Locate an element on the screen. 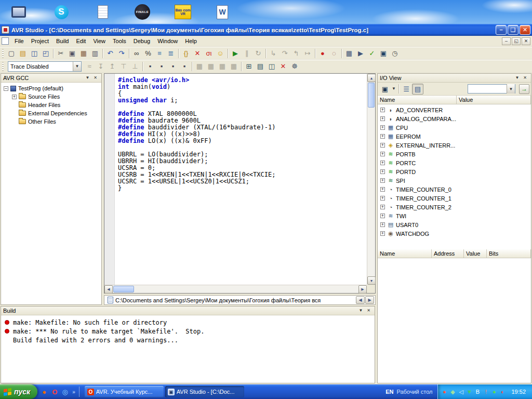  trace-select: Trace Disabled ▼ is located at coordinates (45, 66).